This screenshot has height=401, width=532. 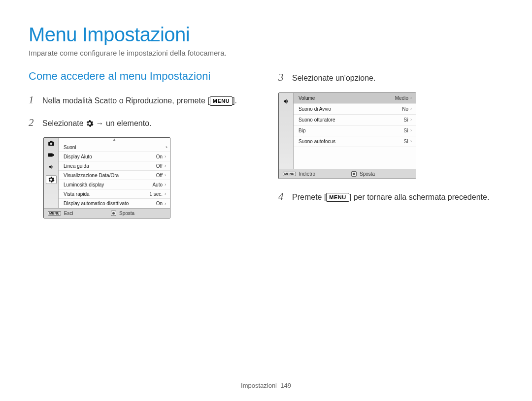 I want to click on list-item: Suono di AvvioNo›, so click(x=355, y=109).